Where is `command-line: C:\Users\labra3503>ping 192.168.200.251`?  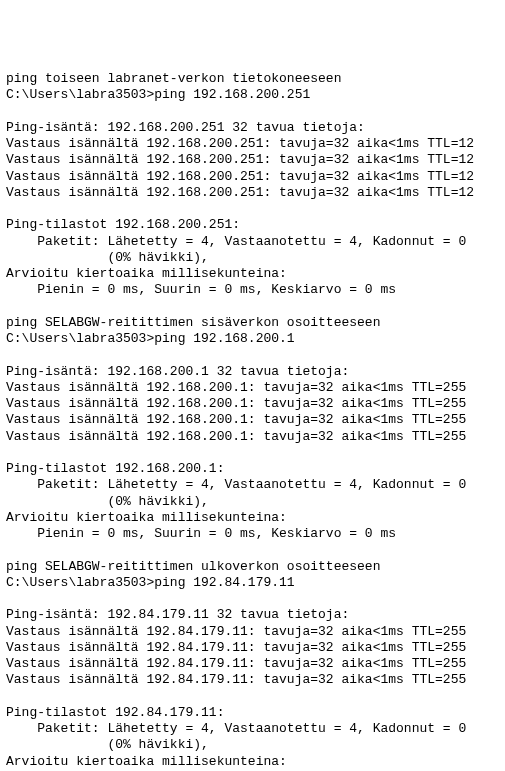
command-line: C:\Users\labra3503>ping 192.168.200.251 is located at coordinates (252, 95).